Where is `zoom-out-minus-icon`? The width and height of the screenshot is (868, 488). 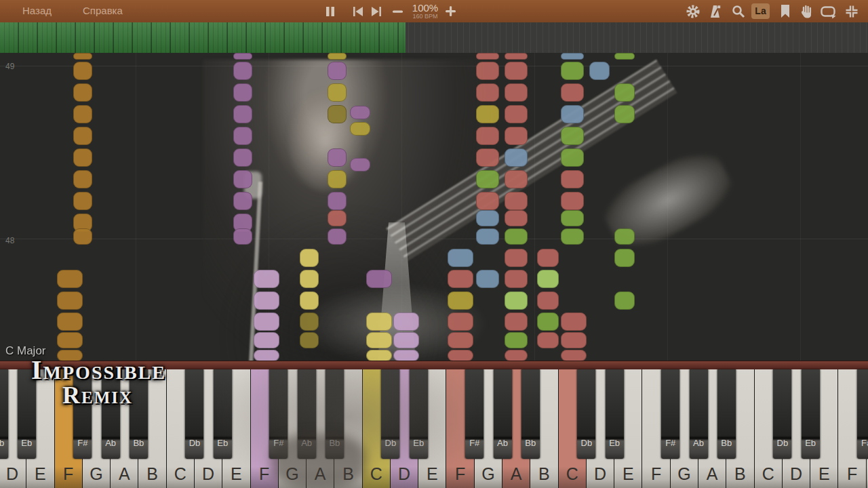
zoom-out-minus-icon is located at coordinates (397, 12).